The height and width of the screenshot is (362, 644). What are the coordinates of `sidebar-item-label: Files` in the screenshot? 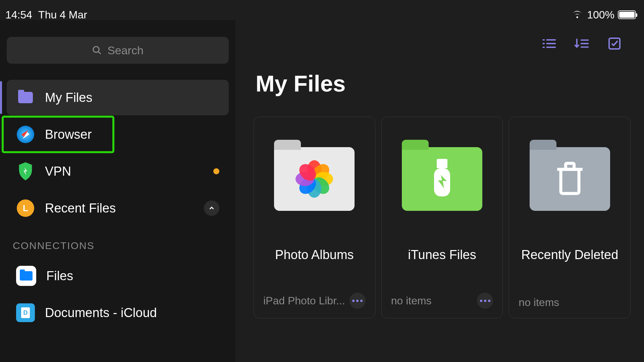 It's located at (60, 276).